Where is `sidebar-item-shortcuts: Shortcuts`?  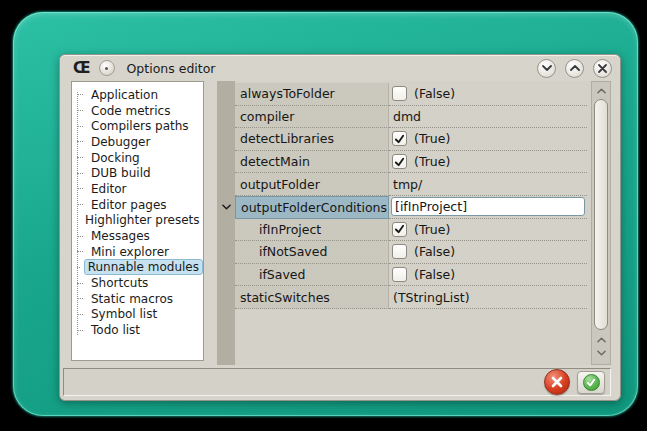
sidebar-item-shortcuts: Shortcuts is located at coordinates (138, 283).